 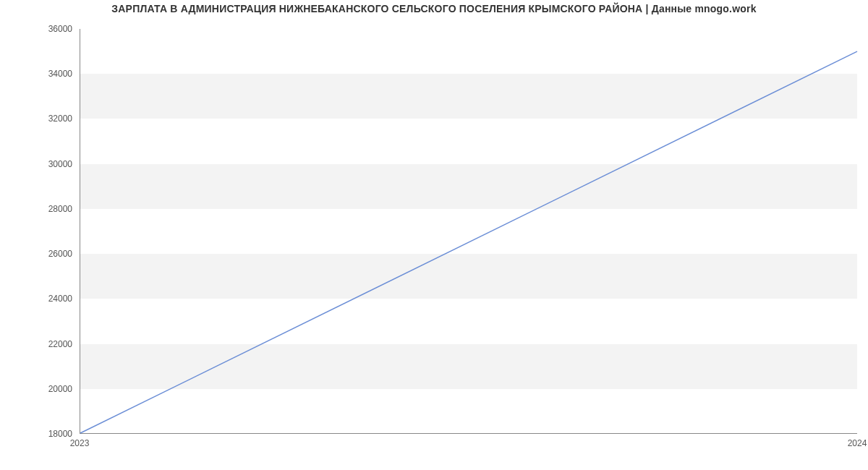 What do you see at coordinates (51, 74) in the screenshot?
I see `y-tick-label: 34000` at bounding box center [51, 74].